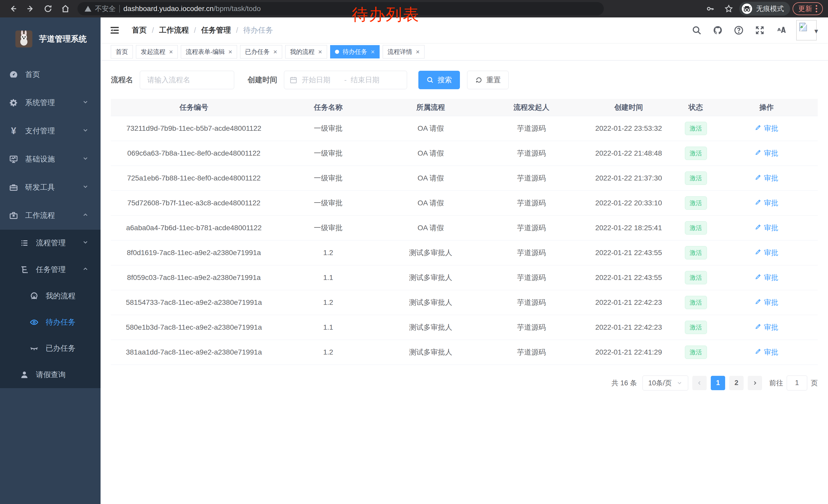 This screenshot has width=828, height=504. Describe the element at coordinates (400, 52) in the screenshot. I see `tab-label: 流程详情` at that location.